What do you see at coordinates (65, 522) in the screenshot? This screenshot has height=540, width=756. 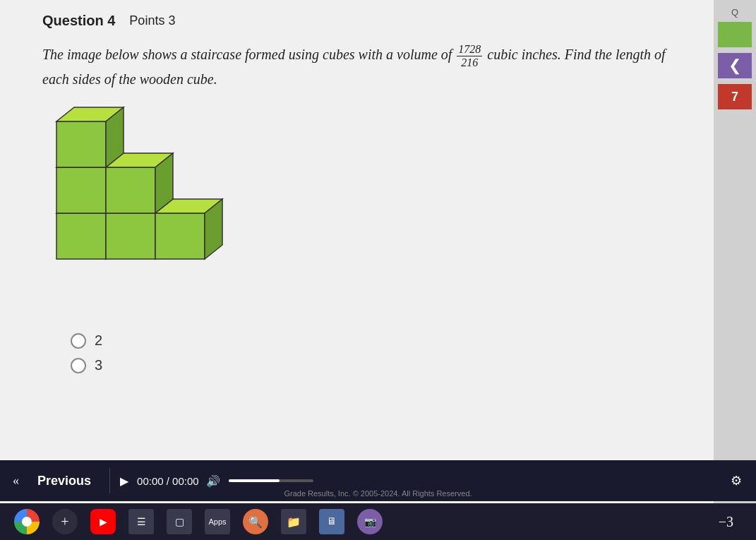 I see `plus-symbol: +` at bounding box center [65, 522].